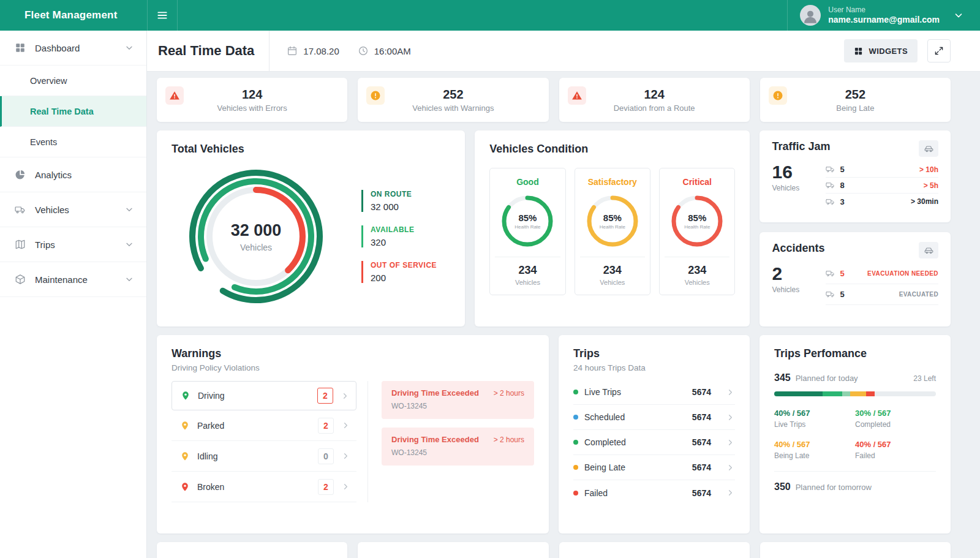 Image resolution: width=980 pixels, height=558 pixels. Describe the element at coordinates (527, 271) in the screenshot. I see `condition-count: 234` at that location.